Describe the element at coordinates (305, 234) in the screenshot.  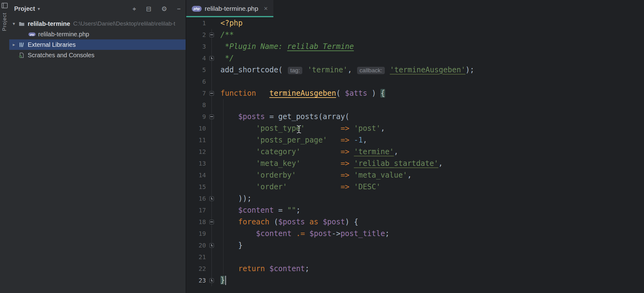
I see `code-text: $content .= $post->post_title;` at that location.